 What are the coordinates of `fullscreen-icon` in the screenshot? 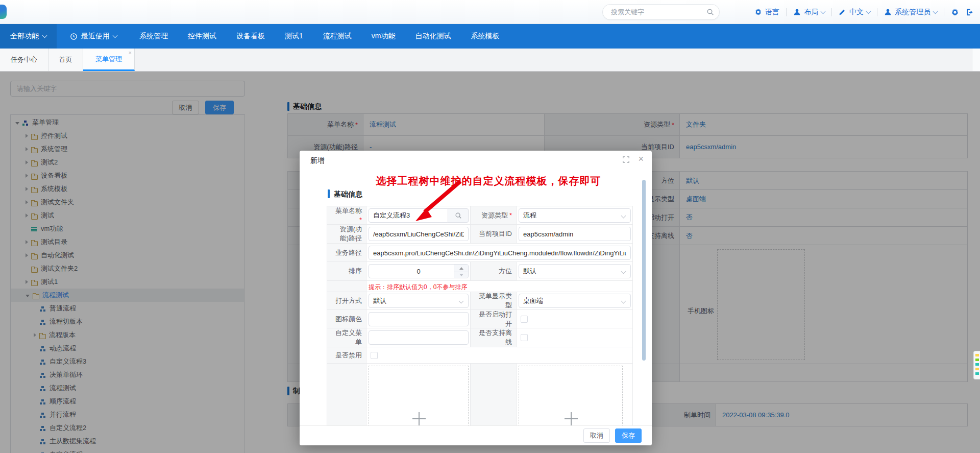 It's located at (626, 159).